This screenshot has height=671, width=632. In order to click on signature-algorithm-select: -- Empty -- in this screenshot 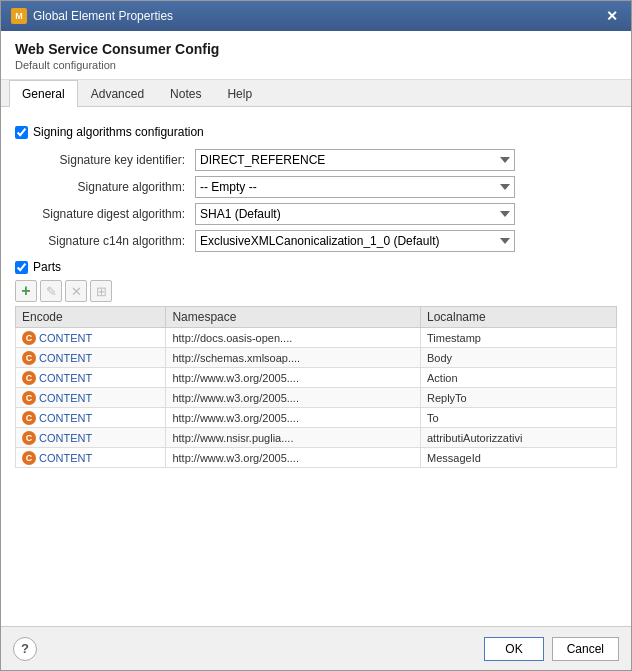, I will do `click(355, 187)`.